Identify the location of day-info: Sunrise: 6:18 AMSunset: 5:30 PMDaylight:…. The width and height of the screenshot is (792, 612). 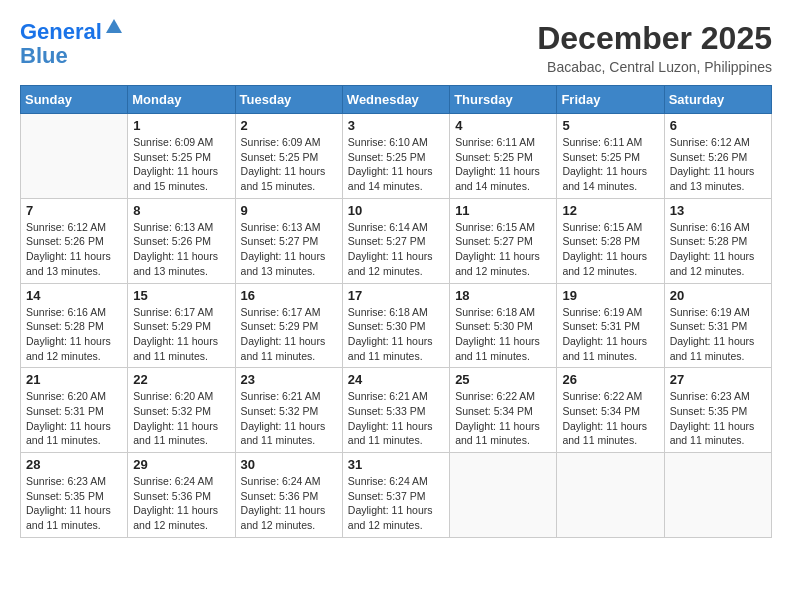
(396, 334).